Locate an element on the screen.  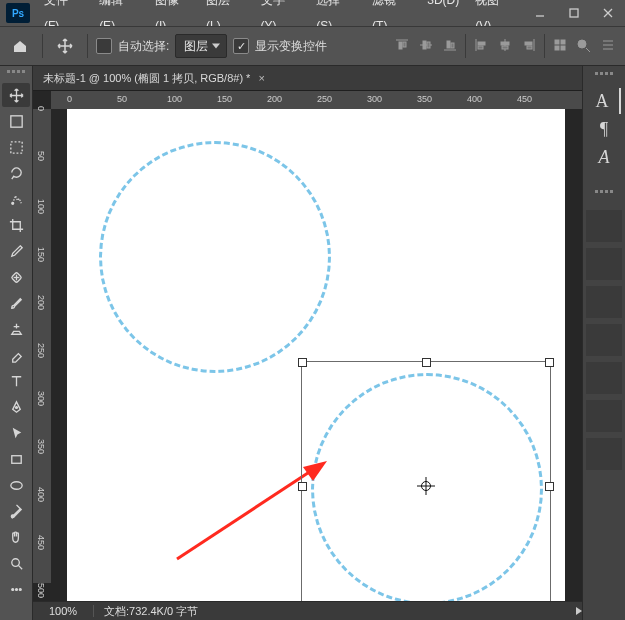
ruler-tick: 250 is located at coordinates (324, 99).